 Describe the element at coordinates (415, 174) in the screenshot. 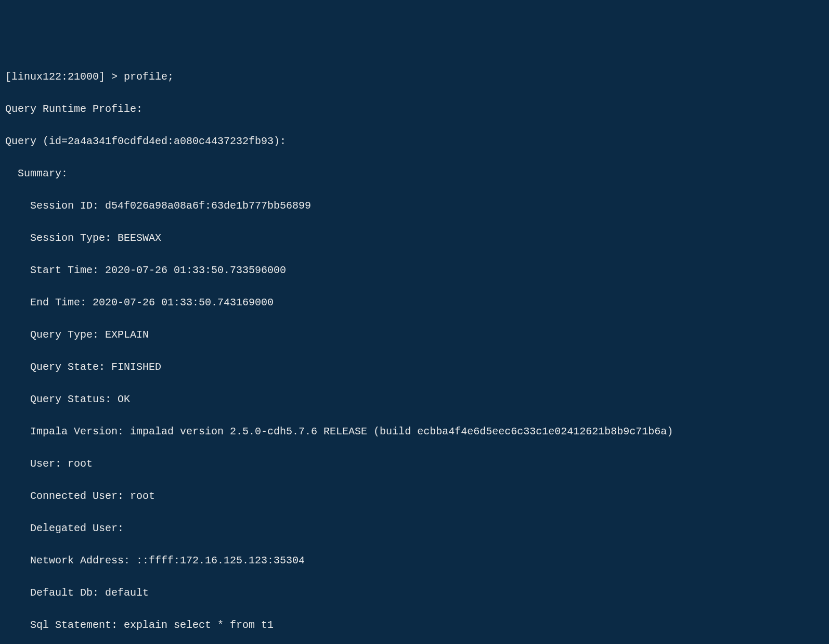

I see `summary-label: Summary:` at that location.